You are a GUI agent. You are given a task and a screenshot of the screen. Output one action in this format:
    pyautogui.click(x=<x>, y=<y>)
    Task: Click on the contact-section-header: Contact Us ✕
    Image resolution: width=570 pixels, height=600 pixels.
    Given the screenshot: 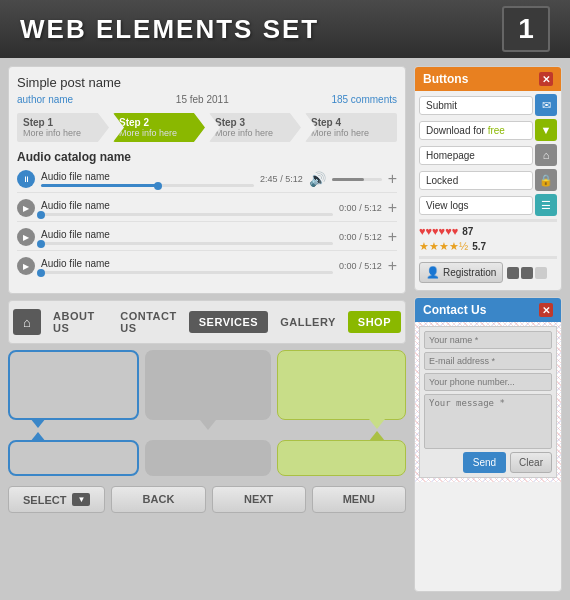 What is the action you would take?
    pyautogui.click(x=488, y=310)
    